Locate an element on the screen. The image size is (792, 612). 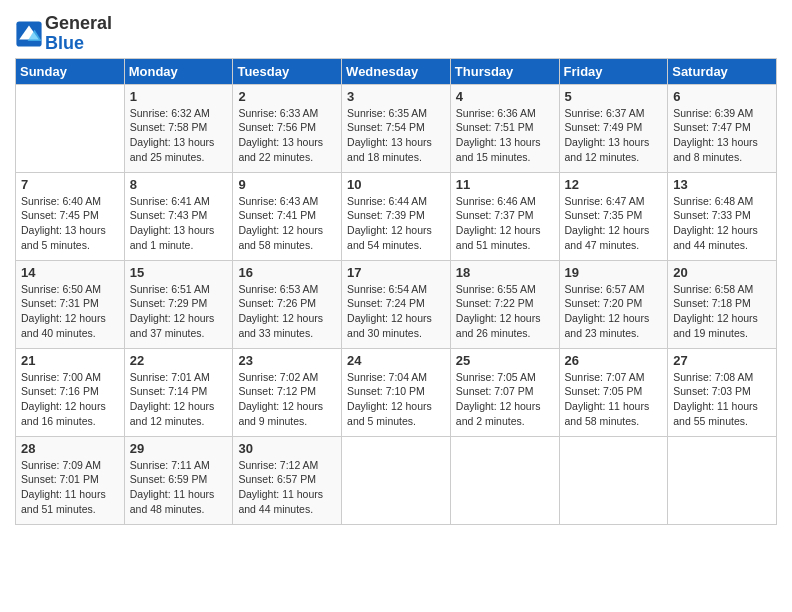
day-number: 29 is located at coordinates (179, 448).